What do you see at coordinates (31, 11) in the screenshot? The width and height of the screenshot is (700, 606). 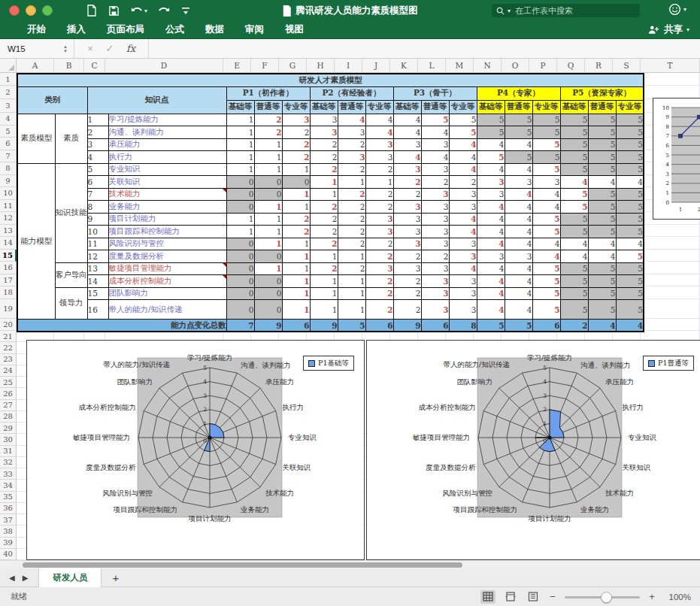 I see `minimize-window-button` at bounding box center [31, 11].